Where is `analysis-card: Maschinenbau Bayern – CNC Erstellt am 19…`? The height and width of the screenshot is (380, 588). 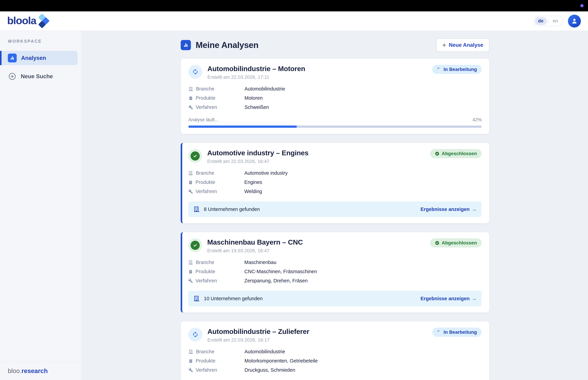
analysis-card: Maschinenbau Bayern – CNC Erstellt am 19… is located at coordinates (335, 272).